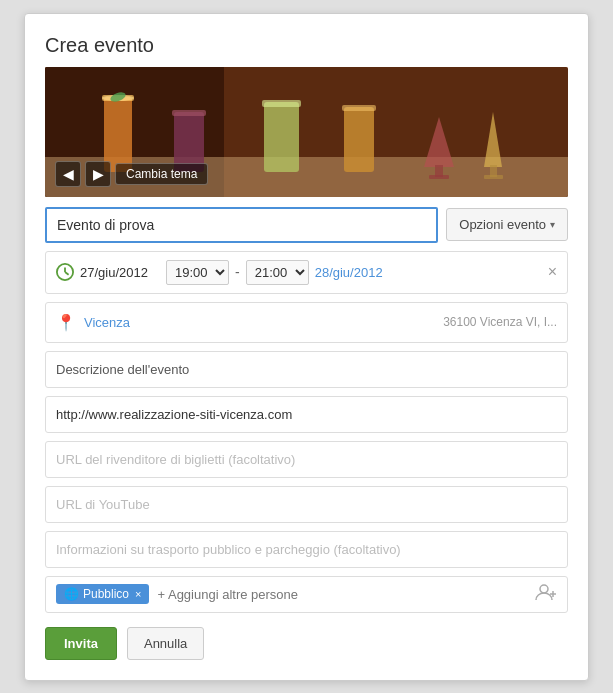 This screenshot has height=693, width=613. I want to click on location-address: 36100 Vicenza VI, I..., so click(500, 322).